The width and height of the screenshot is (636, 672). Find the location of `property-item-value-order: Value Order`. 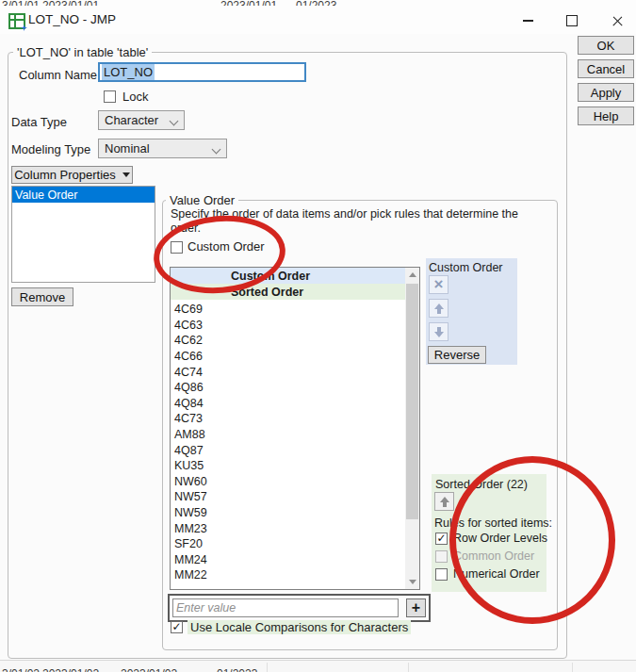

property-item-value-order: Value Order is located at coordinates (83, 194).